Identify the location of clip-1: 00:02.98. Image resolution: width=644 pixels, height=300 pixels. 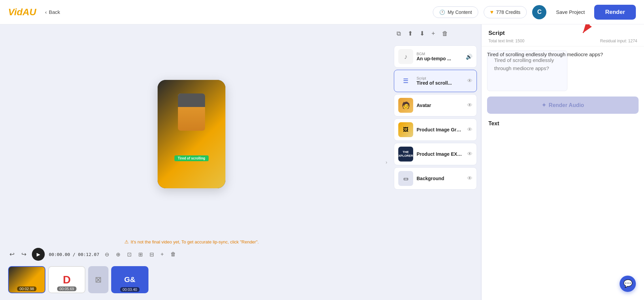
(27, 280).